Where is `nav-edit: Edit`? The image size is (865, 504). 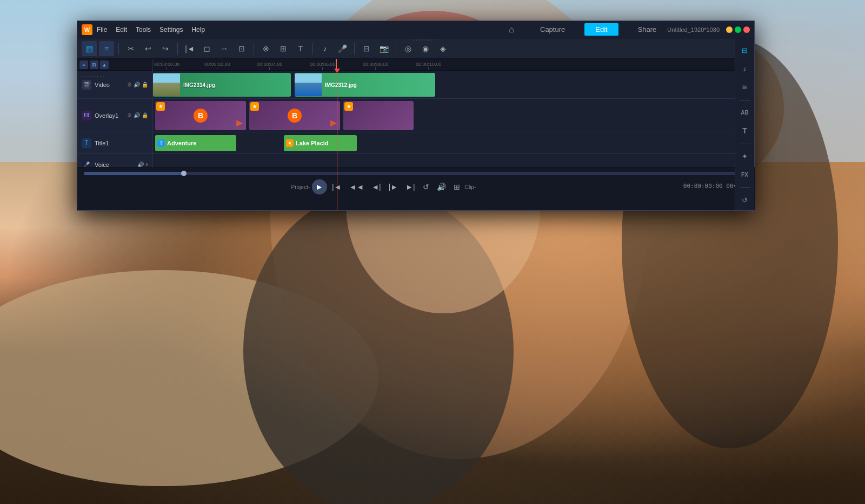 nav-edit: Edit is located at coordinates (601, 29).